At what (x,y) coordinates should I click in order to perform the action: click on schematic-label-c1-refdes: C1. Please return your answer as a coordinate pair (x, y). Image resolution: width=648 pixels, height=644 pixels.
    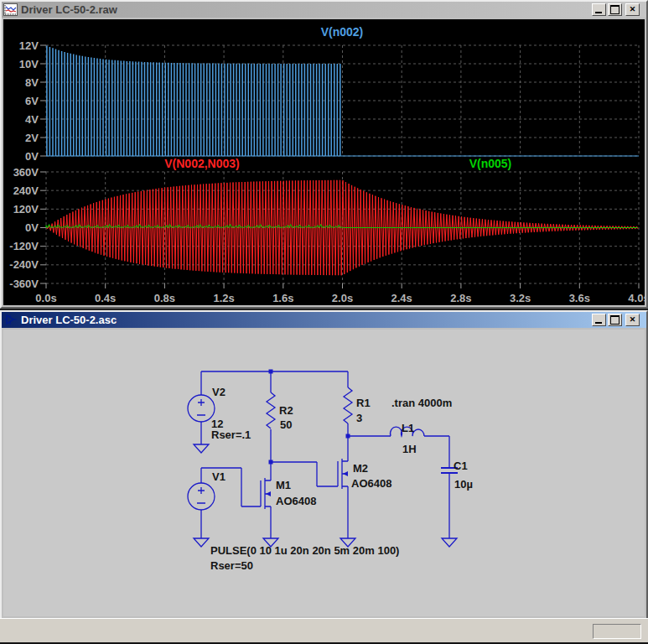
    Looking at the image, I should click on (461, 466).